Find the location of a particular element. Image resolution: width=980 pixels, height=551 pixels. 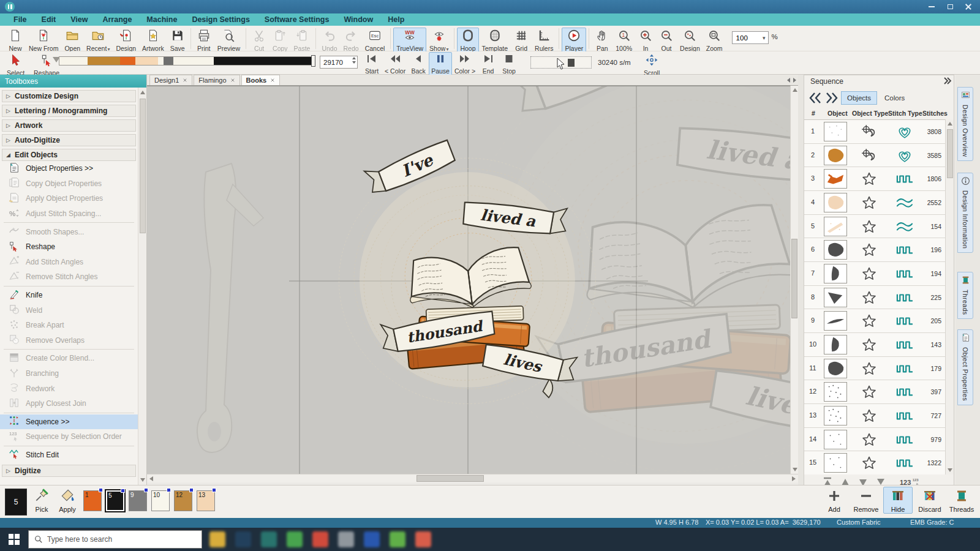

scroll-left-icon is located at coordinates (151, 479).